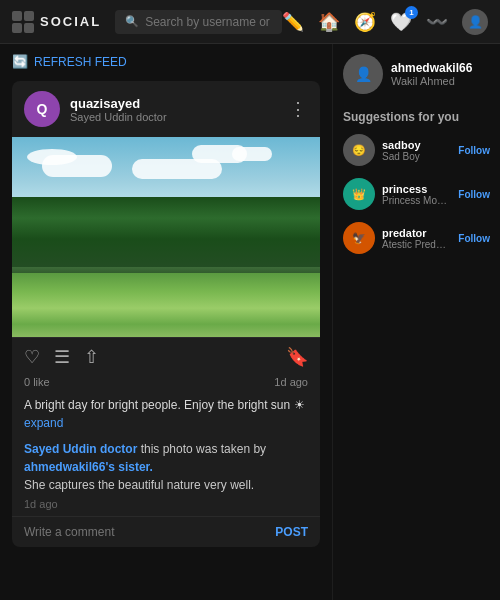 Image resolution: width=500 pixels, height=600 pixels. Describe the element at coordinates (359, 238) in the screenshot. I see `suggestion-avatar-predator: 🦅` at that location.